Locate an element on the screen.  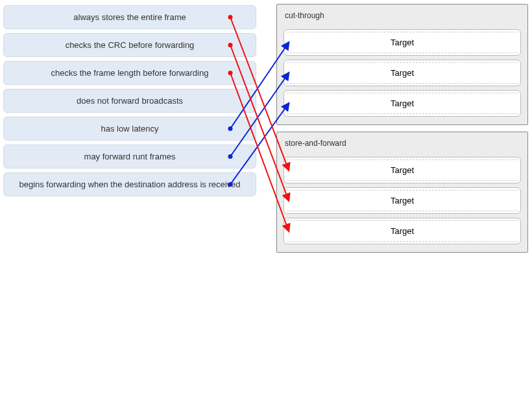
source-item: always stores the entire frame is located at coordinates (130, 17).